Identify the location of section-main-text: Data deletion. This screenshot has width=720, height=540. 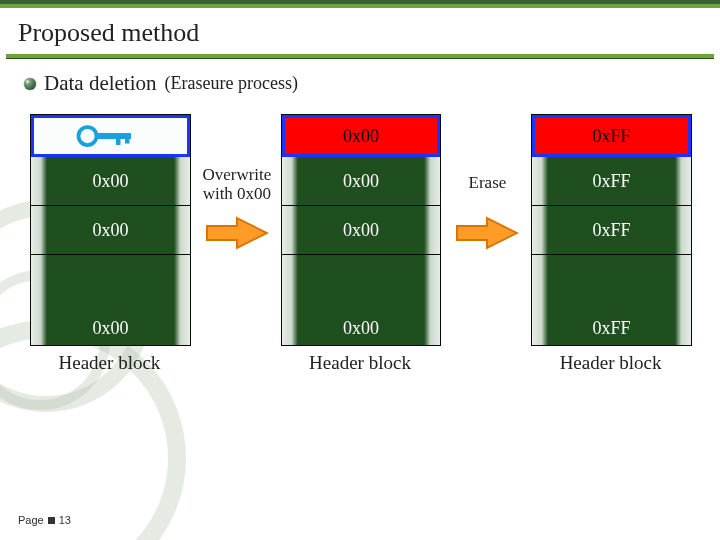
(100, 84).